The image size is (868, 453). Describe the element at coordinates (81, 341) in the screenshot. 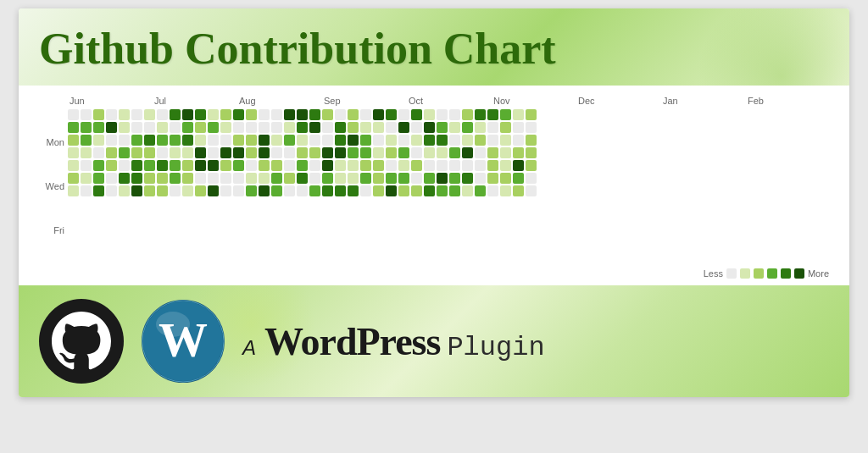

I see `github-icon` at that location.